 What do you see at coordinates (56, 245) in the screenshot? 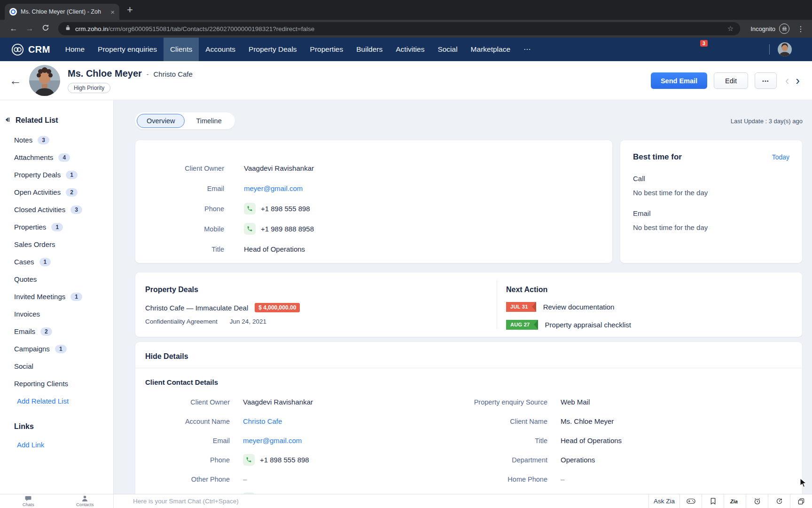
I see `sidebar-item-sales-orders: Sales Orders` at bounding box center [56, 245].